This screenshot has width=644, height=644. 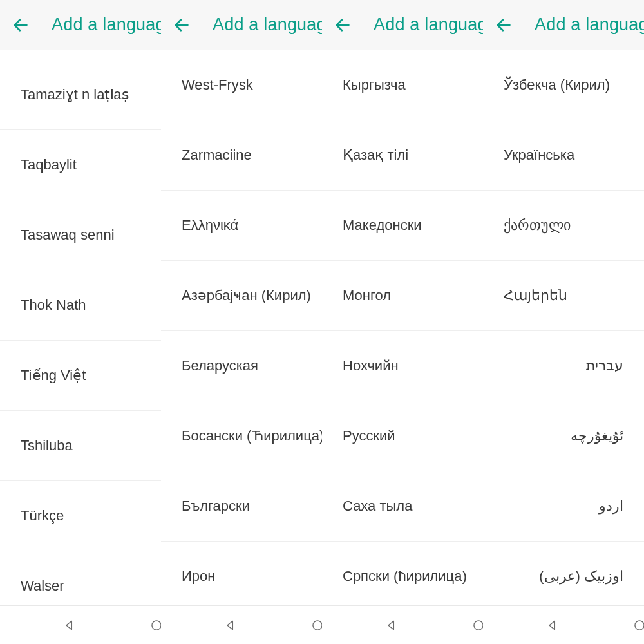 What do you see at coordinates (383, 225) in the screenshot?
I see `language-label: Македонски` at bounding box center [383, 225].